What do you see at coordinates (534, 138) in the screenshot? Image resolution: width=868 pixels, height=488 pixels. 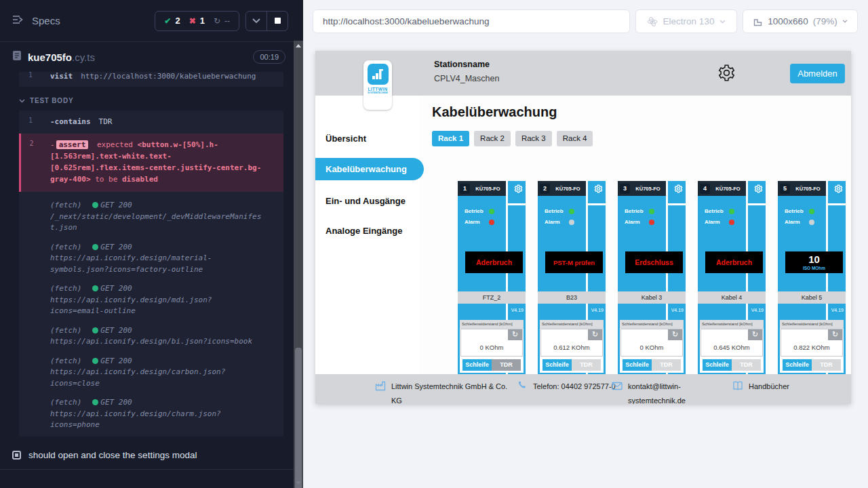 I see `tab-rack-3: Rack 3` at bounding box center [534, 138].